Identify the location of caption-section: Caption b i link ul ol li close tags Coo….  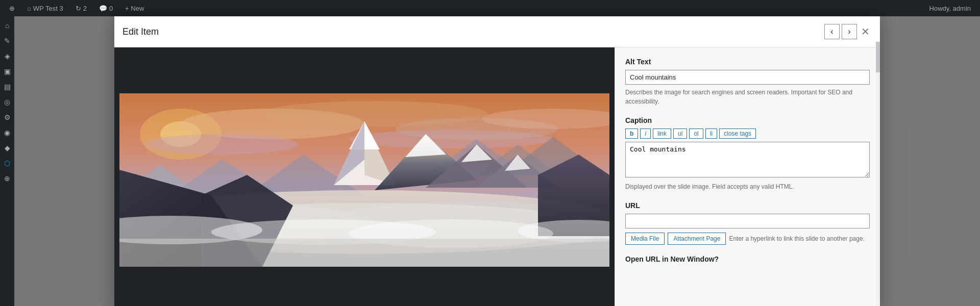
(747, 154).